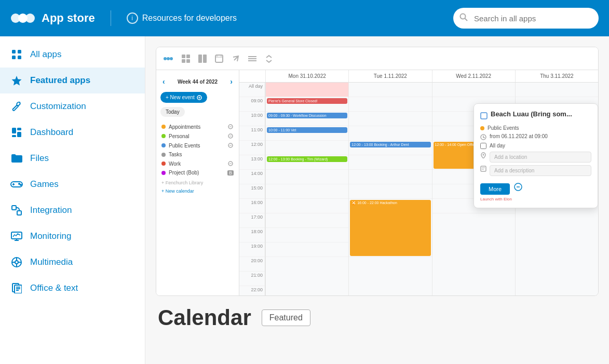 Image resolution: width=609 pixels, height=364 pixels. What do you see at coordinates (377, 318) in the screenshot?
I see `app-info: Calendar Featured` at bounding box center [377, 318].